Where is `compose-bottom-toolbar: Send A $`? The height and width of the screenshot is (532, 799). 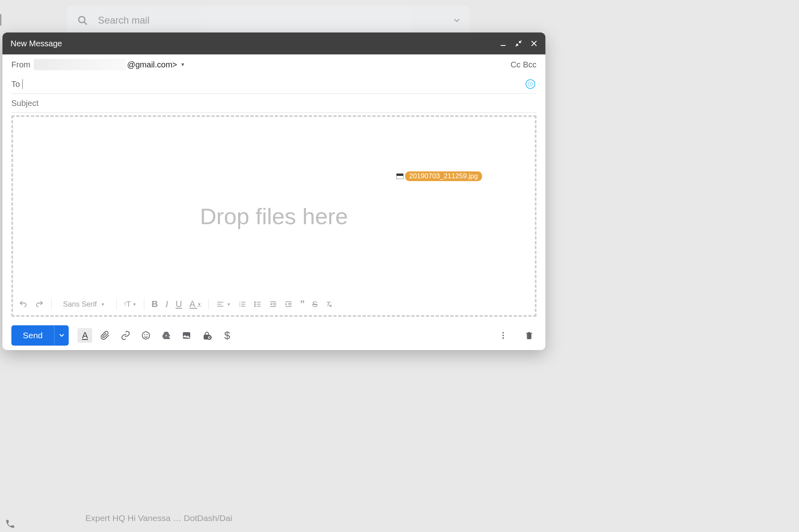 compose-bottom-toolbar: Send A $ is located at coordinates (274, 335).